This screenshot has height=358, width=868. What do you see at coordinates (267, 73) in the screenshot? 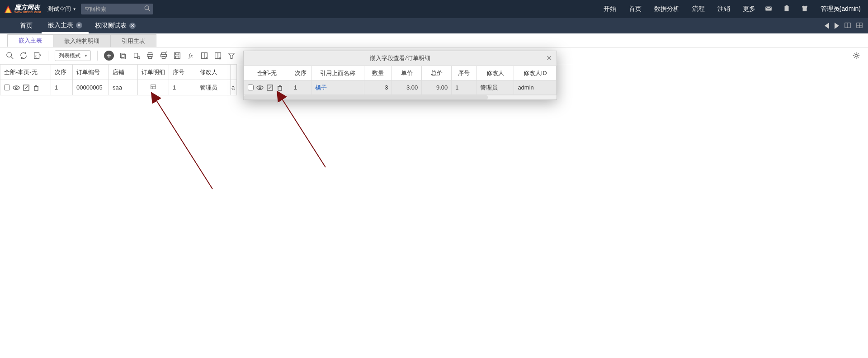
I see `pcol-select: 全部-无` at bounding box center [267, 73].